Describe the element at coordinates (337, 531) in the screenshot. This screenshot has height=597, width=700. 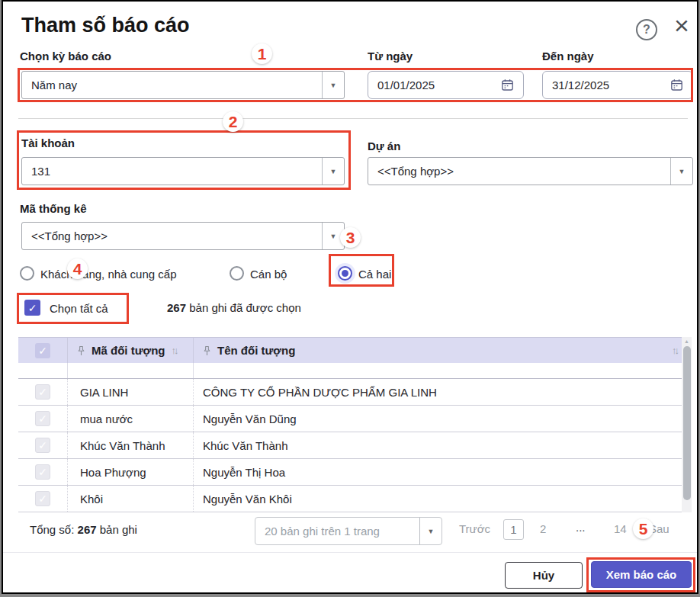
I see `page-size-value: 20 bản ghi trên 1 trang` at that location.